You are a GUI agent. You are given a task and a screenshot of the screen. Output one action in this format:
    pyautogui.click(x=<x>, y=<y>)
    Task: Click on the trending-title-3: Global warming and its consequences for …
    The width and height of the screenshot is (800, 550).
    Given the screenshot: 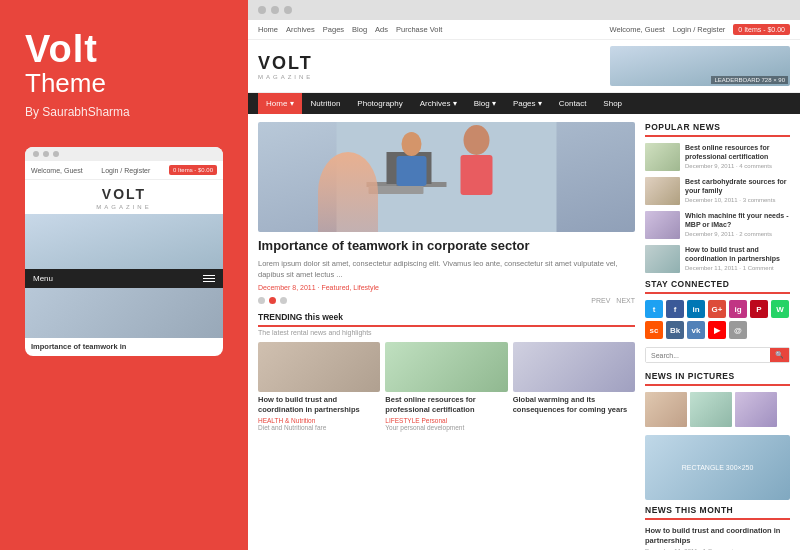 What is the action you would take?
    pyautogui.click(x=574, y=405)
    